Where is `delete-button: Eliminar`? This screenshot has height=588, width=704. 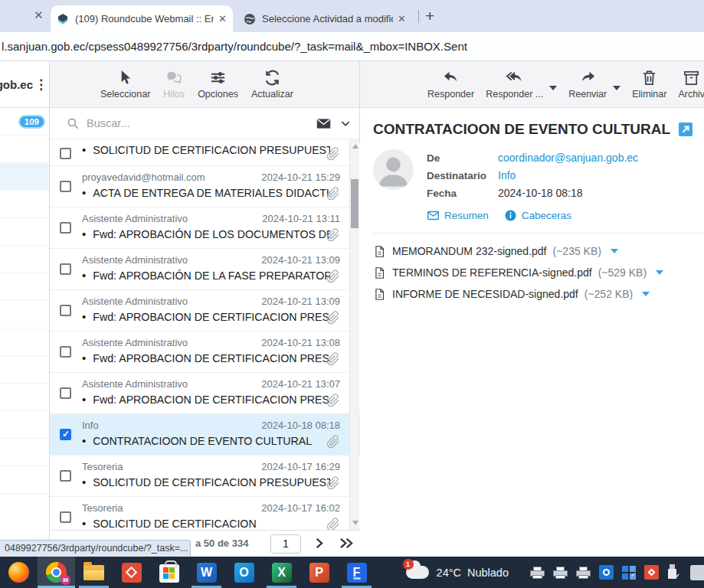 delete-button: Eliminar is located at coordinates (650, 84).